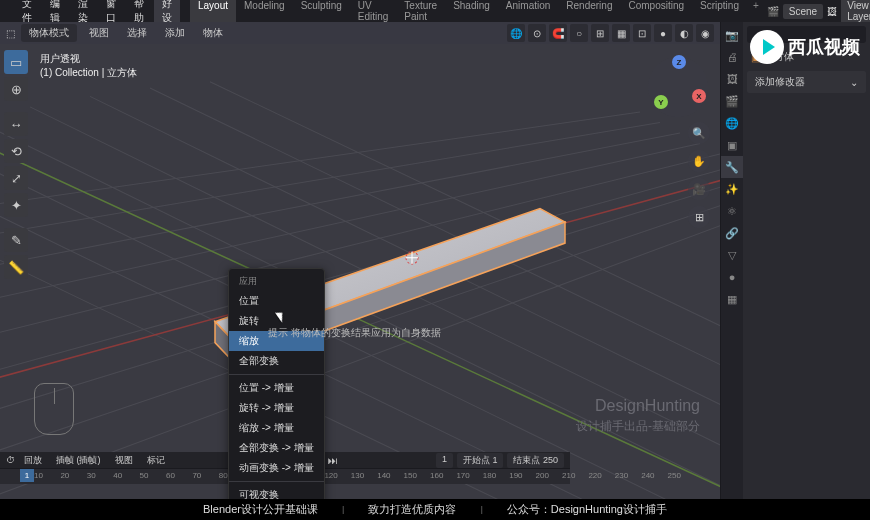  What do you see at coordinates (699, 189) in the screenshot?
I see `camera-view-icon: 🎥` at bounding box center [699, 189].